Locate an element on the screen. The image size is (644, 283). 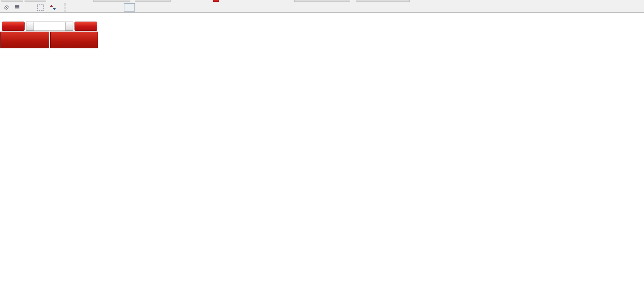
tab-tf-h4 is located at coordinates (130, 7).